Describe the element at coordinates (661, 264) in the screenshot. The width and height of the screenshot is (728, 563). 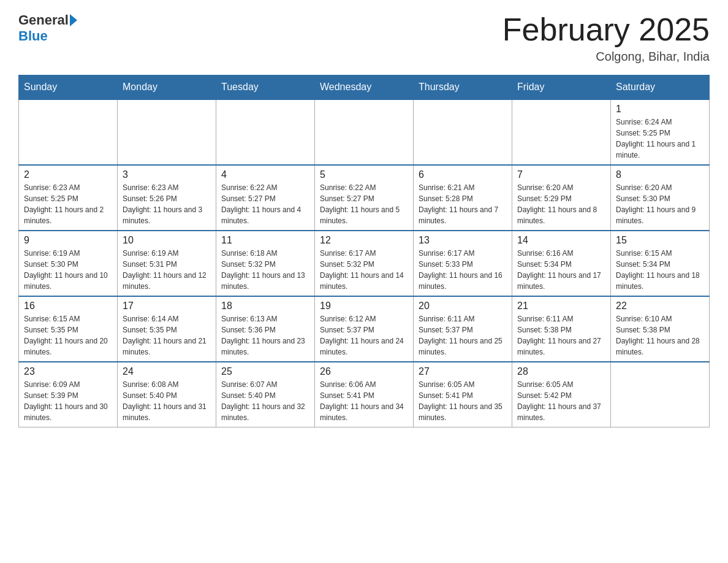
I see `calendar-cell: 15Sunrise: 6:15 AMSunset: 5:34 PMDayligh…` at that location.